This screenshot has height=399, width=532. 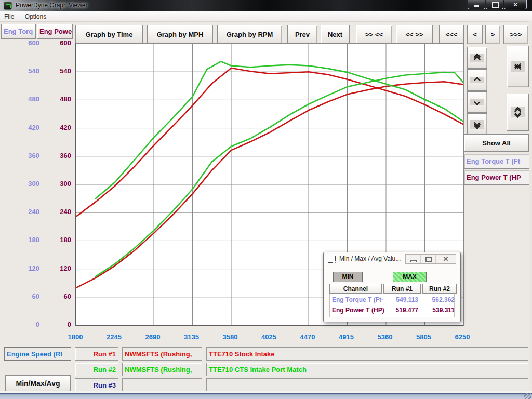 What do you see at coordinates (495, 5) in the screenshot?
I see `maximize-button` at bounding box center [495, 5].